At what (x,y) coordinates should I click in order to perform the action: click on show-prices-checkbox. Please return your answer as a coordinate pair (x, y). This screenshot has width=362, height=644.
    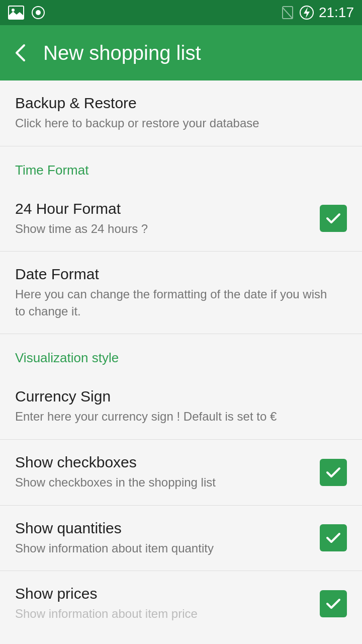
    Looking at the image, I should click on (333, 604).